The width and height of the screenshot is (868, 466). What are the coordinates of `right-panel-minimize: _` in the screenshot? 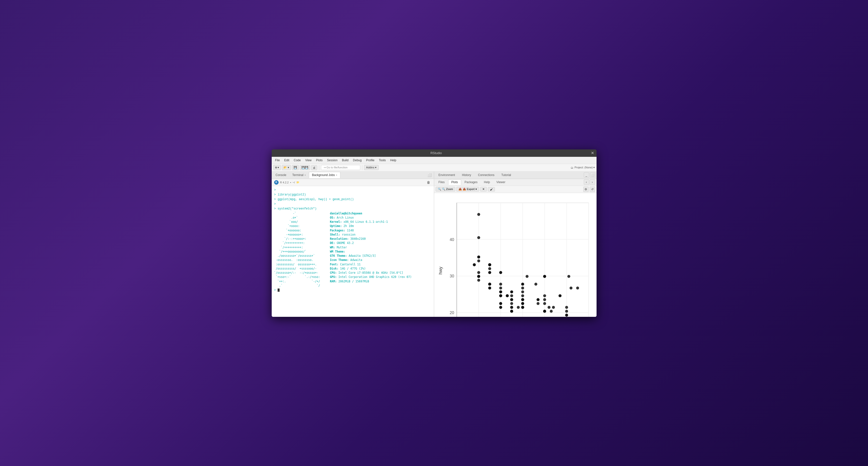 It's located at (586, 175).